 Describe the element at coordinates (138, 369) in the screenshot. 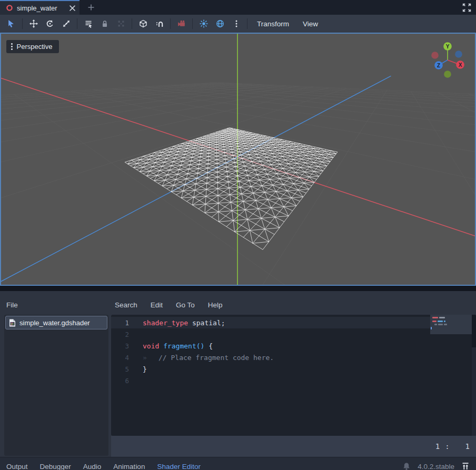

I see `code-text: }` at that location.